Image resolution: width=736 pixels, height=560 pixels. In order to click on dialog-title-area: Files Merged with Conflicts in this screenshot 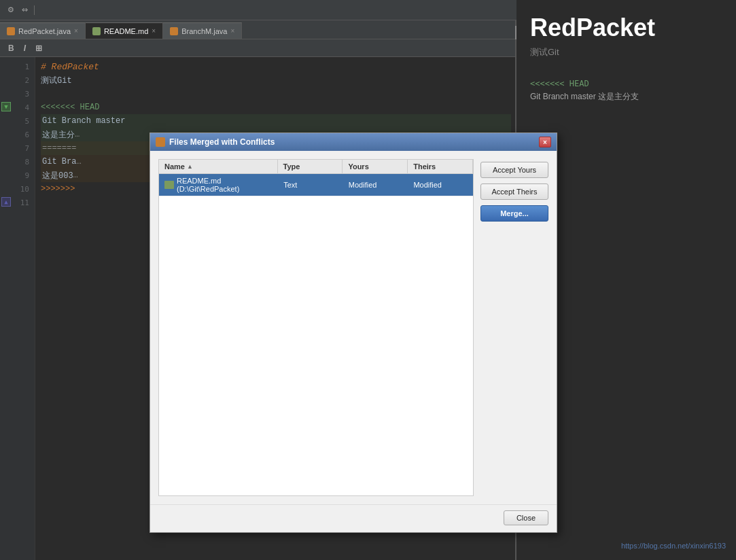, I will do `click(215, 142)`.